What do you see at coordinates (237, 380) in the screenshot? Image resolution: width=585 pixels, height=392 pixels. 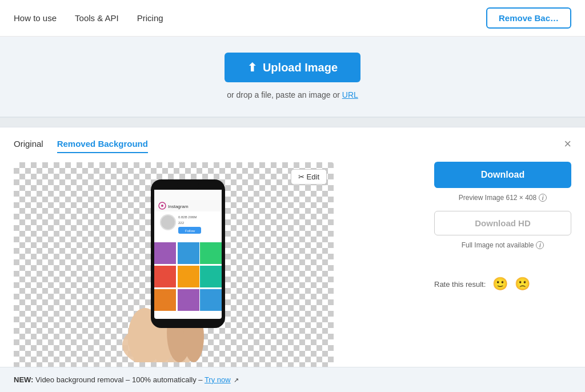 I see `external-link-icon: ↗` at bounding box center [237, 380].